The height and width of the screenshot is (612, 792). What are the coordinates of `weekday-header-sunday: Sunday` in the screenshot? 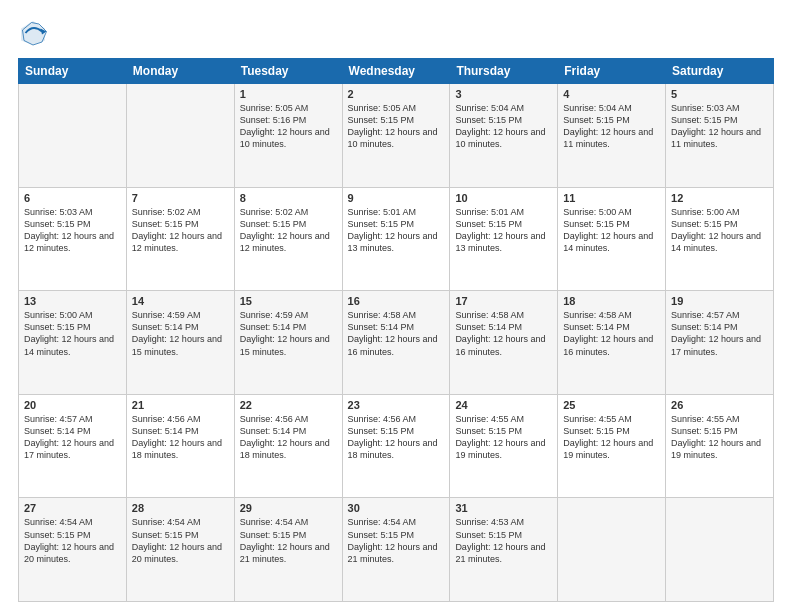 It's located at (73, 72).